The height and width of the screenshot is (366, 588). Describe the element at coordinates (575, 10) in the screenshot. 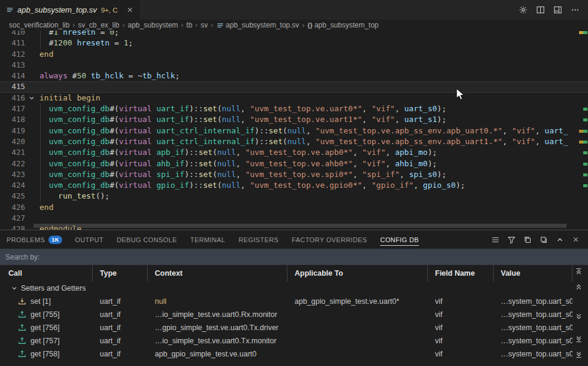

I see `more-actions-icon` at that location.